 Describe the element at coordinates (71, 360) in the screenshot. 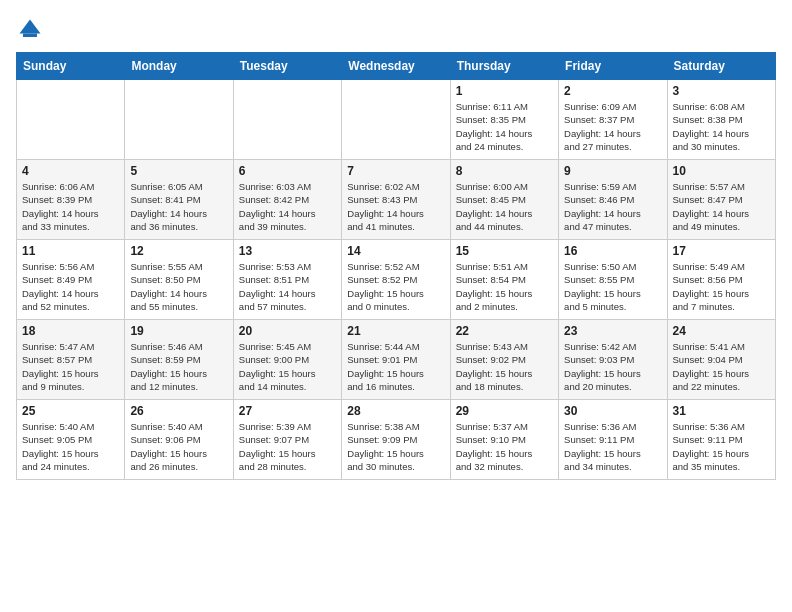

I see `day-cell: 18Sunrise: 5:47 AM Sunset: 8:57 PM Dayli…` at that location.